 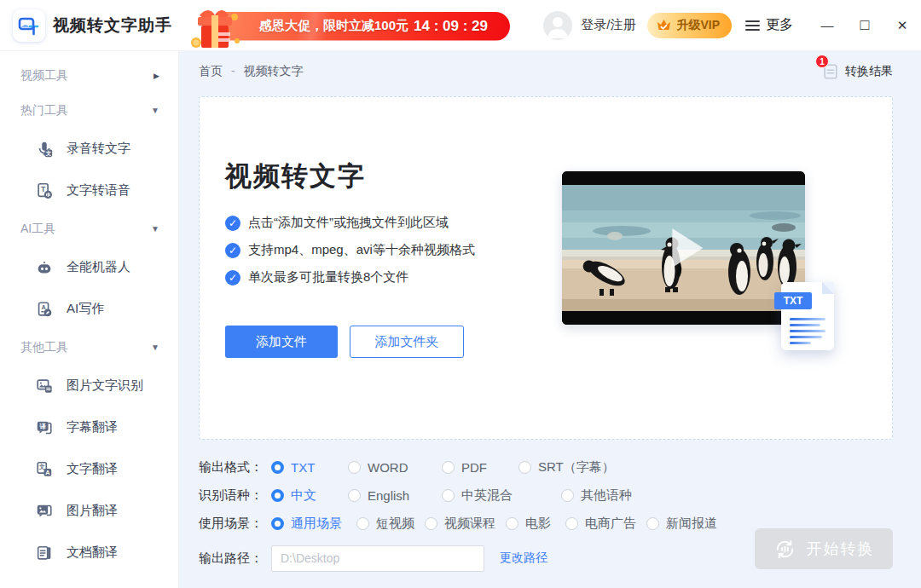 What do you see at coordinates (841, 549) in the screenshot?
I see `start-convert-label: 开始转换` at bounding box center [841, 549].